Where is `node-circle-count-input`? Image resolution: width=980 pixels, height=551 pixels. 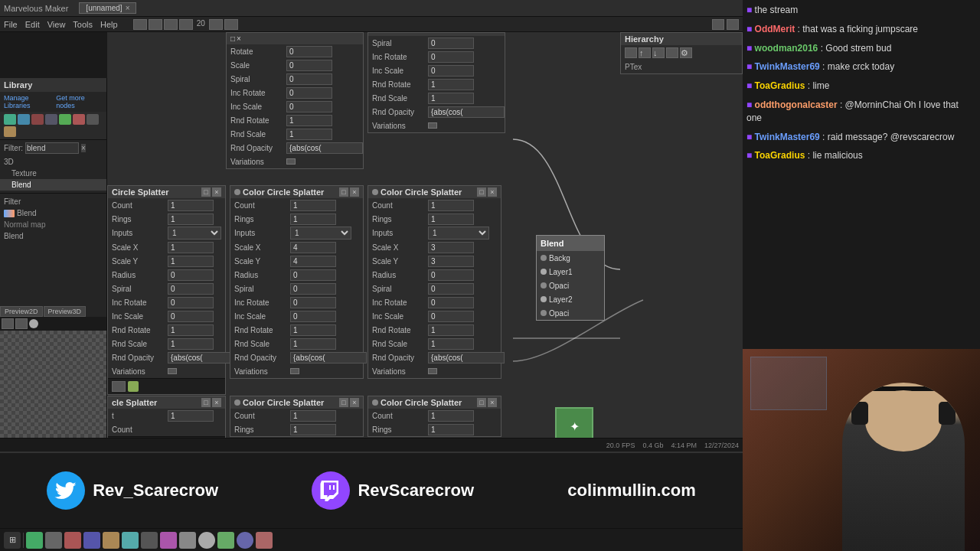 node-circle-count-input is located at coordinates (191, 205).